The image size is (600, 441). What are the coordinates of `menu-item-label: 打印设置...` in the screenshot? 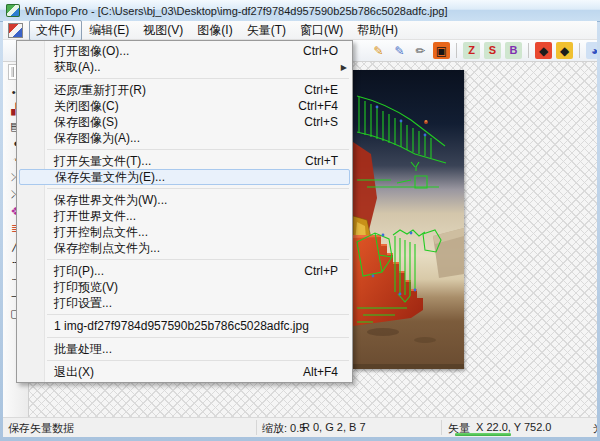 It's located at (83, 304).